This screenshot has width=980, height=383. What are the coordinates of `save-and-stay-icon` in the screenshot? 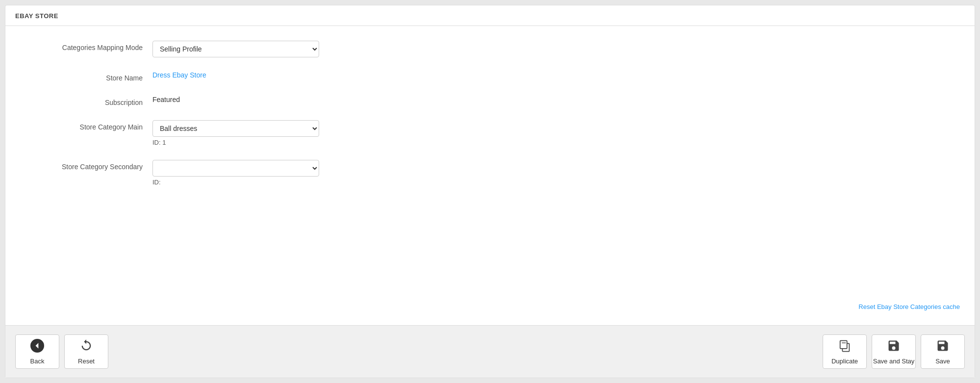 It's located at (894, 347).